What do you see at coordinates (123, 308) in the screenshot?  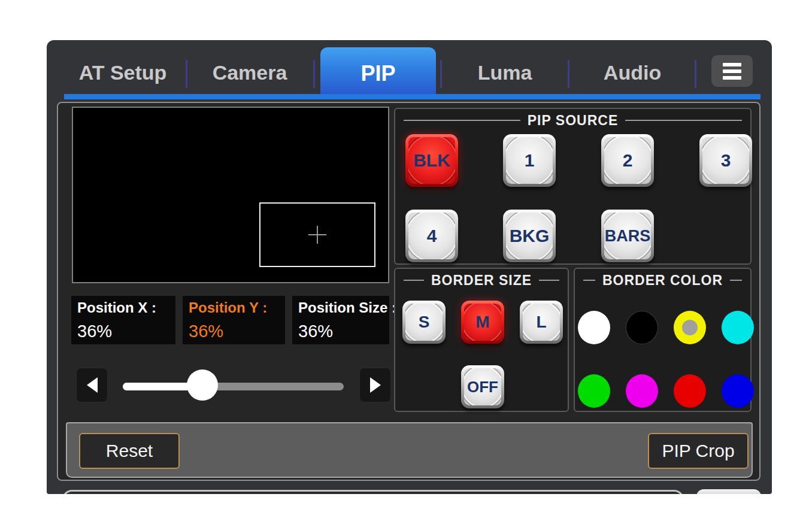 I see `position-x-label: Position X :` at bounding box center [123, 308].